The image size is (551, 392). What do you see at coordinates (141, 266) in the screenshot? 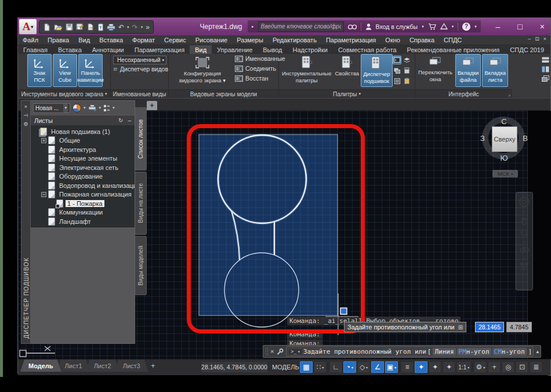
I see `palette-tab: Виды моделей` at bounding box center [141, 266].